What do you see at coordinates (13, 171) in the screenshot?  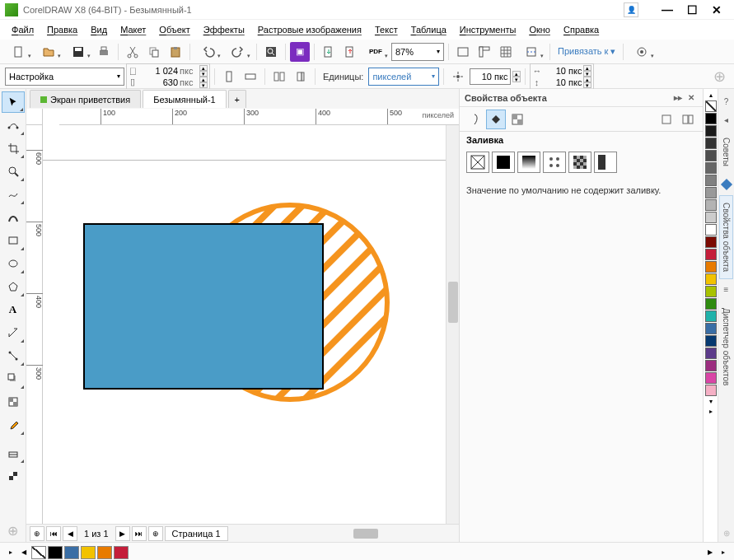 I see `zoom-tool` at bounding box center [13, 171].